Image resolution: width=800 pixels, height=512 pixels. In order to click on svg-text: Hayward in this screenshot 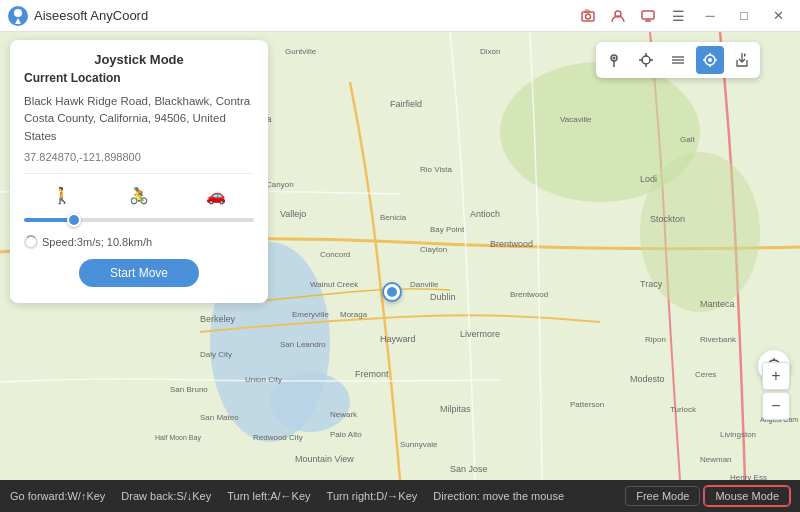, I will do `click(398, 339)`.